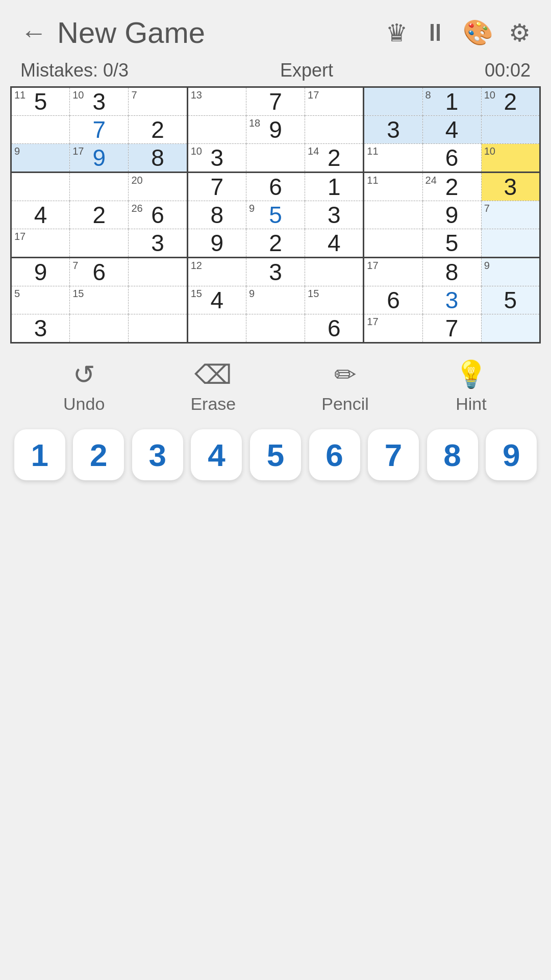 This screenshot has height=980, width=551. What do you see at coordinates (99, 300) in the screenshot?
I see `cell-r7-c1: 15` at bounding box center [99, 300].